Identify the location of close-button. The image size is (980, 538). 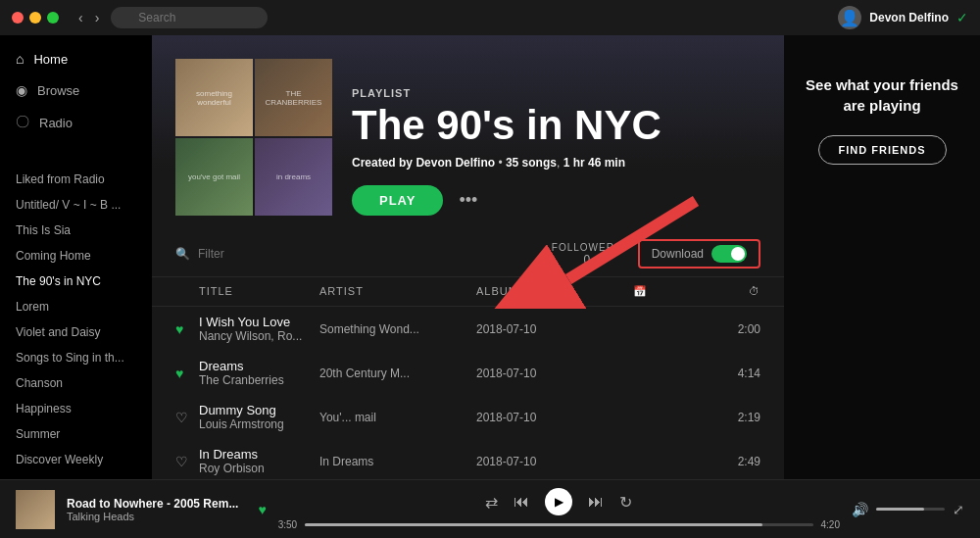
(18, 18).